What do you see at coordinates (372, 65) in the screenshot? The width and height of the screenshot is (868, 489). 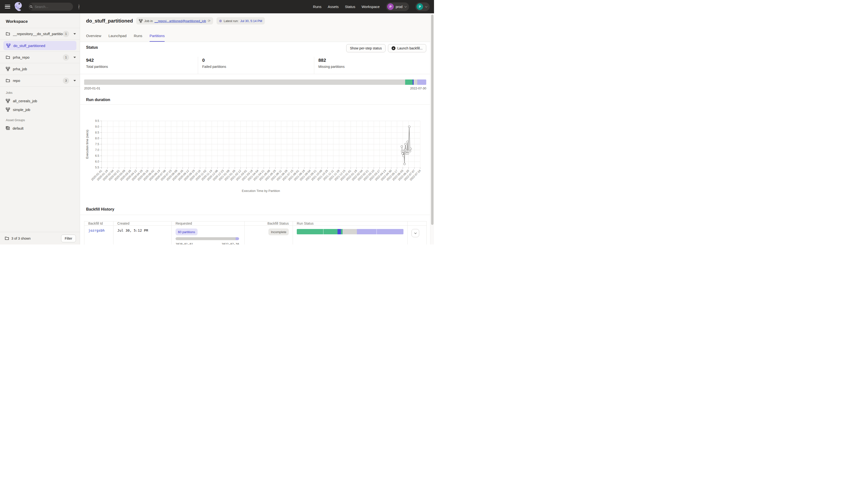 I see `stat-missing-partitions: 882Missing partitions` at bounding box center [372, 65].